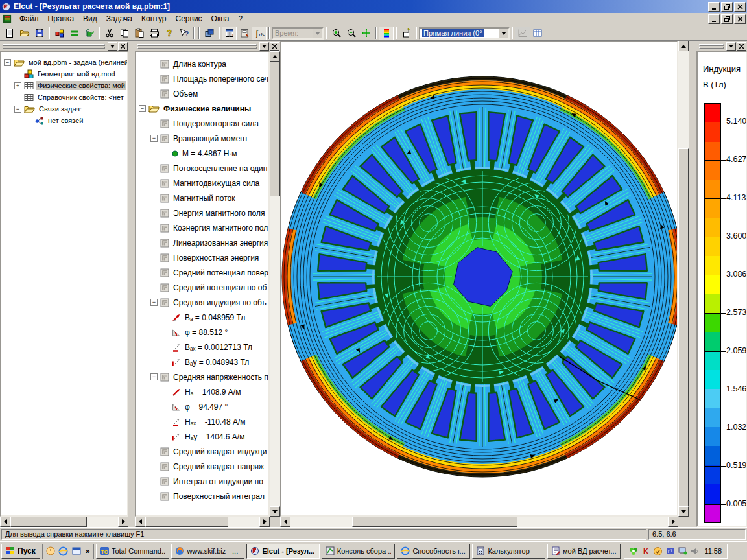 The image size is (747, 560). Describe the element at coordinates (124, 34) in the screenshot. I see `copy-icon` at that location.